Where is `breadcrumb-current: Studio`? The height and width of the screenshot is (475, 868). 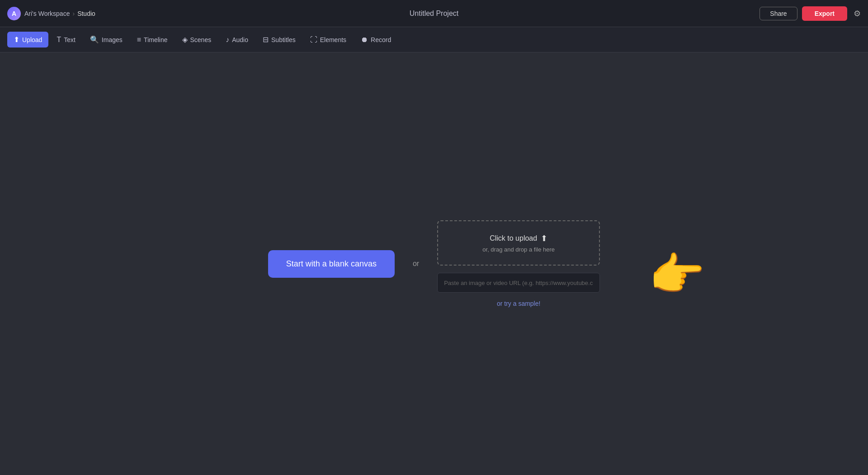 breadcrumb-current: Studio is located at coordinates (86, 14).